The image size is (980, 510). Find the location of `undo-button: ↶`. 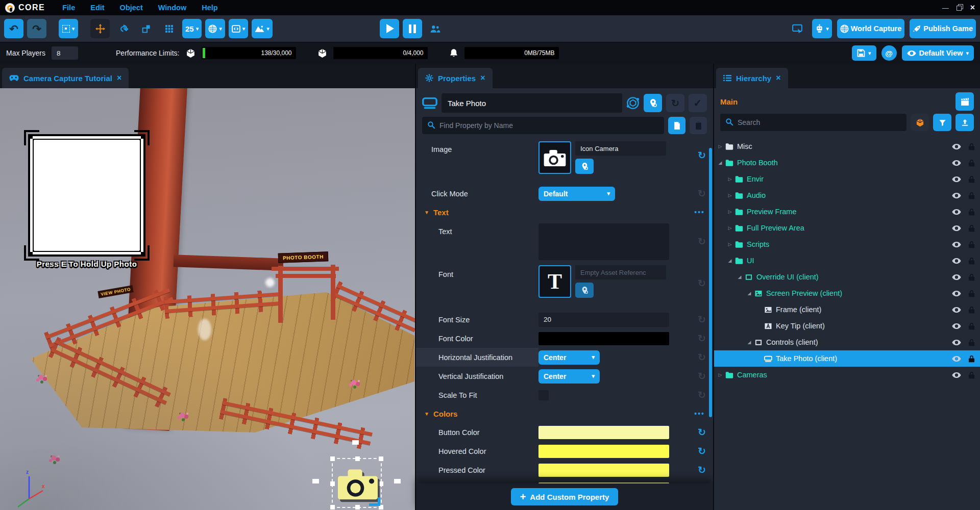

undo-button: ↶ is located at coordinates (14, 29).